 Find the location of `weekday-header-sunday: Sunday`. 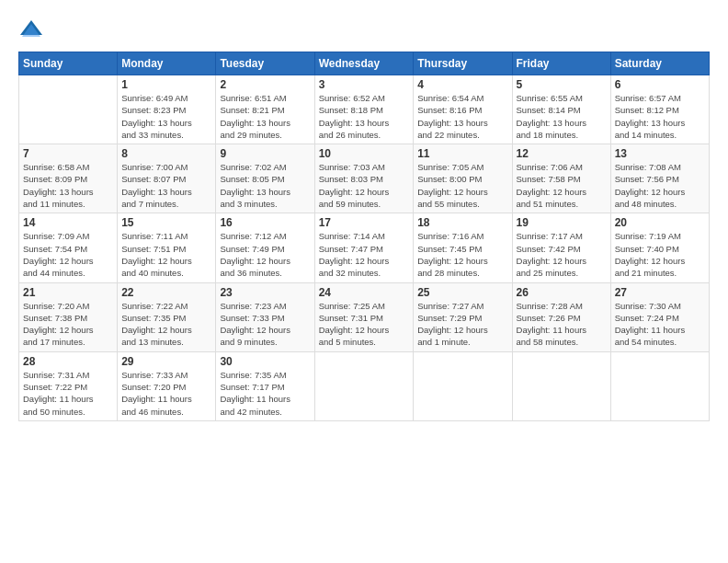

weekday-header-sunday: Sunday is located at coordinates (68, 64).